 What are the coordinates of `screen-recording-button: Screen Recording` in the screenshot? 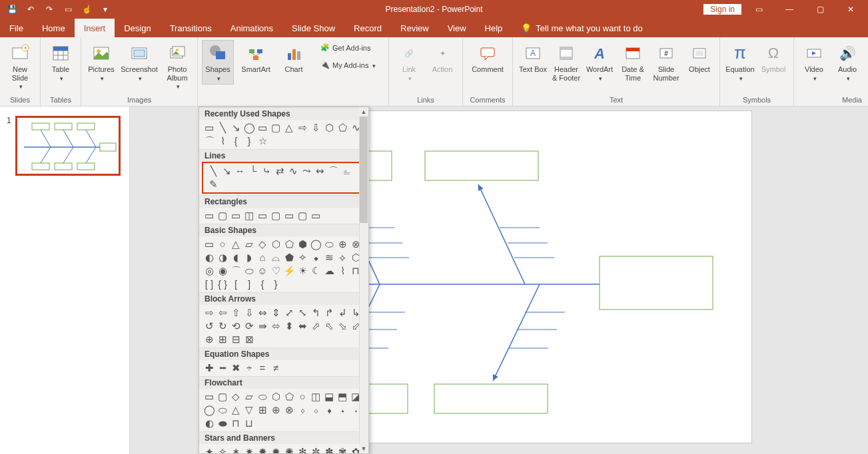 It's located at (866, 63).